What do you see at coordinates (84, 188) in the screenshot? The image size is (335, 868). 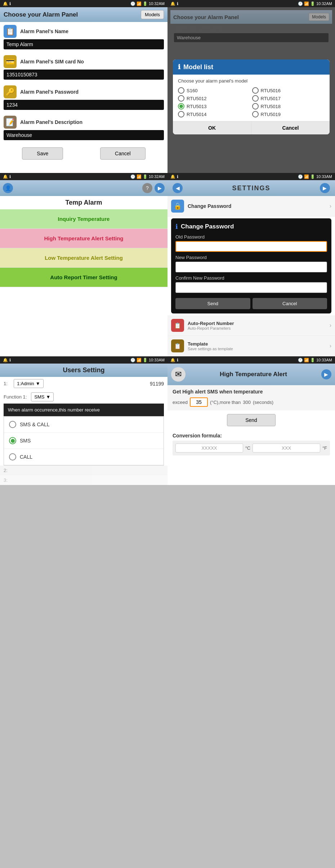 I see `s3-header: 👤 ? ▶` at bounding box center [84, 188].